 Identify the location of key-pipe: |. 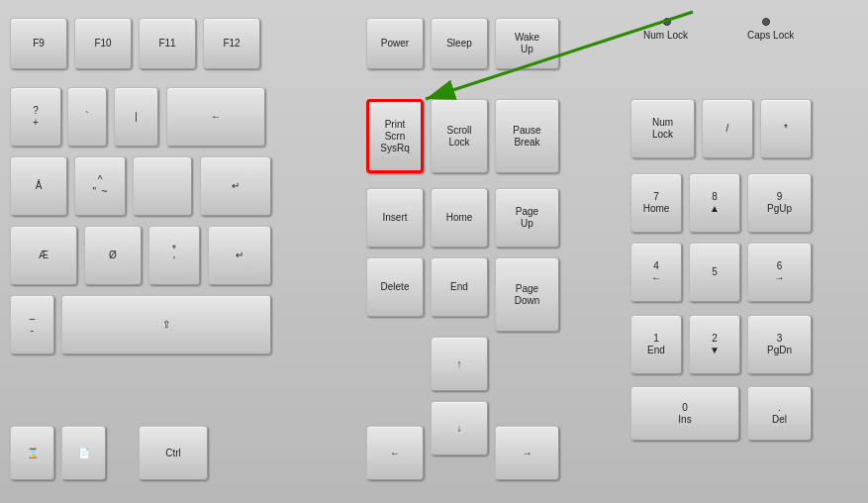
(137, 117).